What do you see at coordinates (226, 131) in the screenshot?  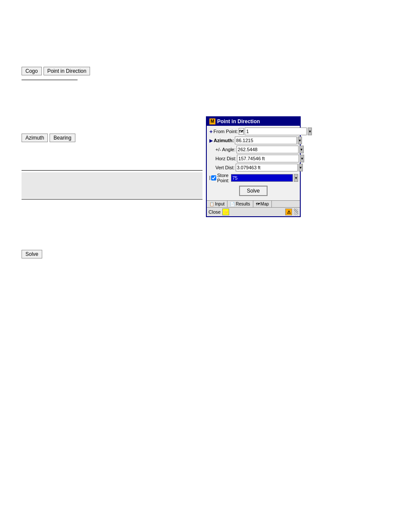 I see `from-point-label: From Point:` at bounding box center [226, 131].